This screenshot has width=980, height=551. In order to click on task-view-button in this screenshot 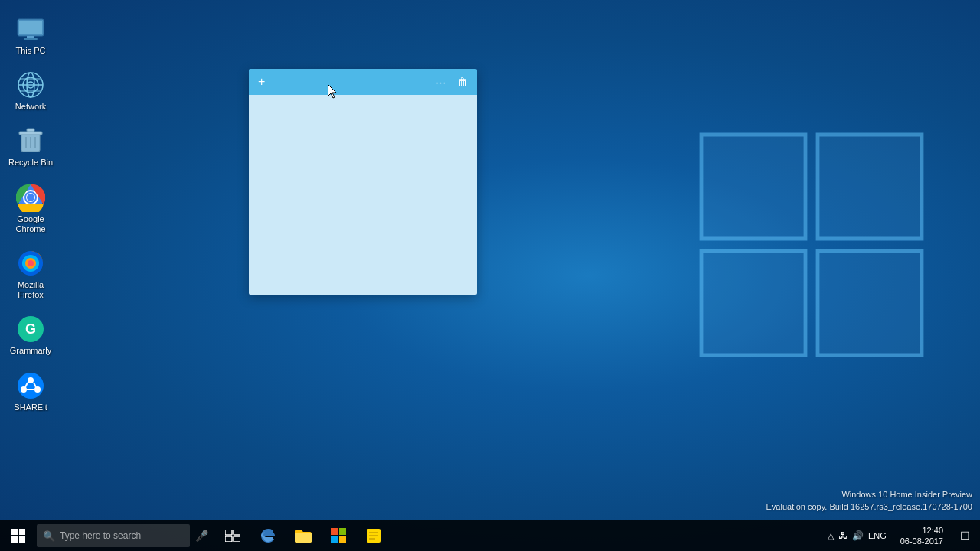, I will do `click(233, 536)`.